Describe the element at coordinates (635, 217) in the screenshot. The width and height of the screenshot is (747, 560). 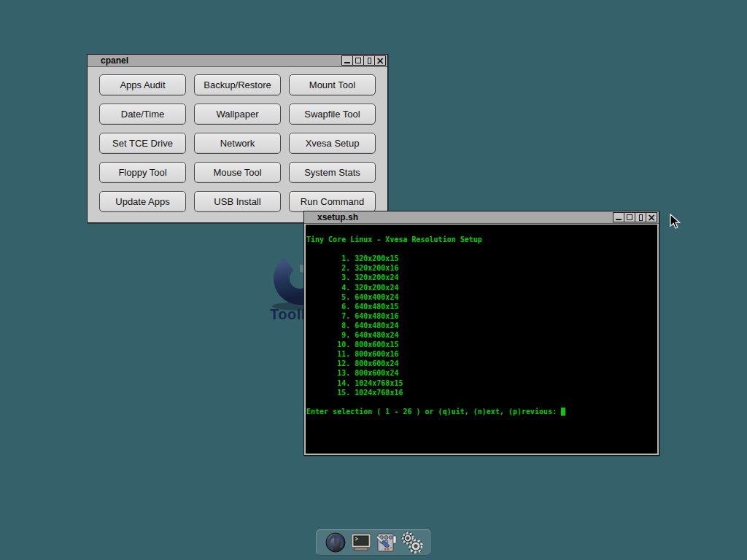
I see `xsetup-window-controls` at that location.